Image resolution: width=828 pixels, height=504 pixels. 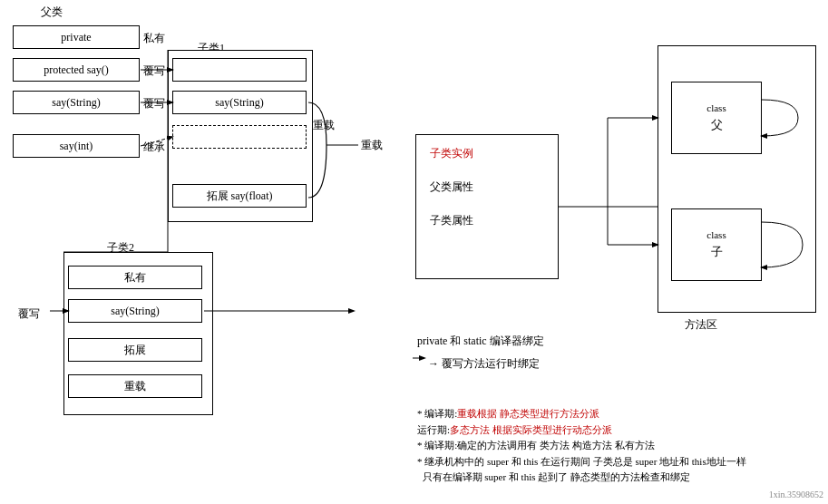 I want to click on annotation-line4: * 继承机构中的 super 和 this 在运行期间 子类总是 super 地…, so click(x=582, y=462).